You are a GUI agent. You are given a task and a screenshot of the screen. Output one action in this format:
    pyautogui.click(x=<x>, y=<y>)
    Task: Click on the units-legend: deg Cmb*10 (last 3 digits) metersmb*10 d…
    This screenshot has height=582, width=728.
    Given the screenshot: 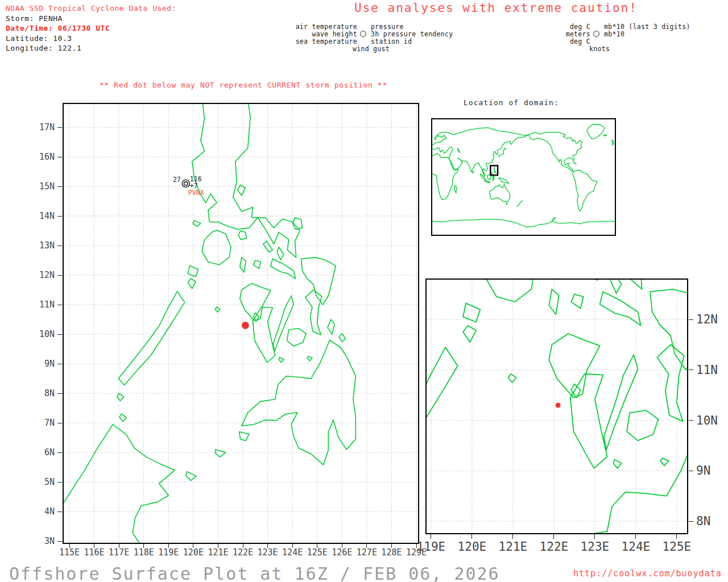 What is the action you would take?
    pyautogui.click(x=618, y=38)
    